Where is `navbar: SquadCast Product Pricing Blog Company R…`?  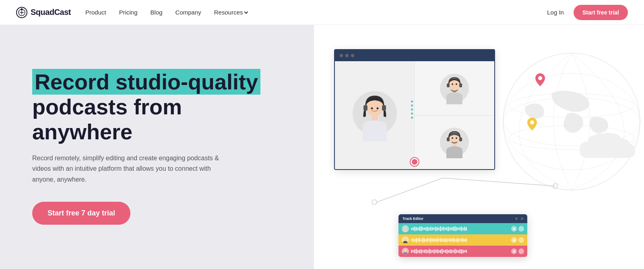 navbar: SquadCast Product Pricing Blog Company R… is located at coordinates (322, 12).